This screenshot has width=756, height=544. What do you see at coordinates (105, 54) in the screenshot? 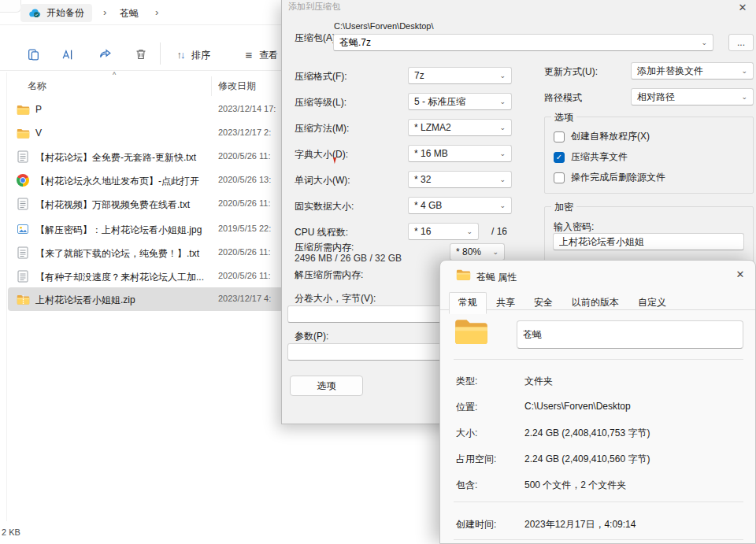
I see `share-button` at bounding box center [105, 54].